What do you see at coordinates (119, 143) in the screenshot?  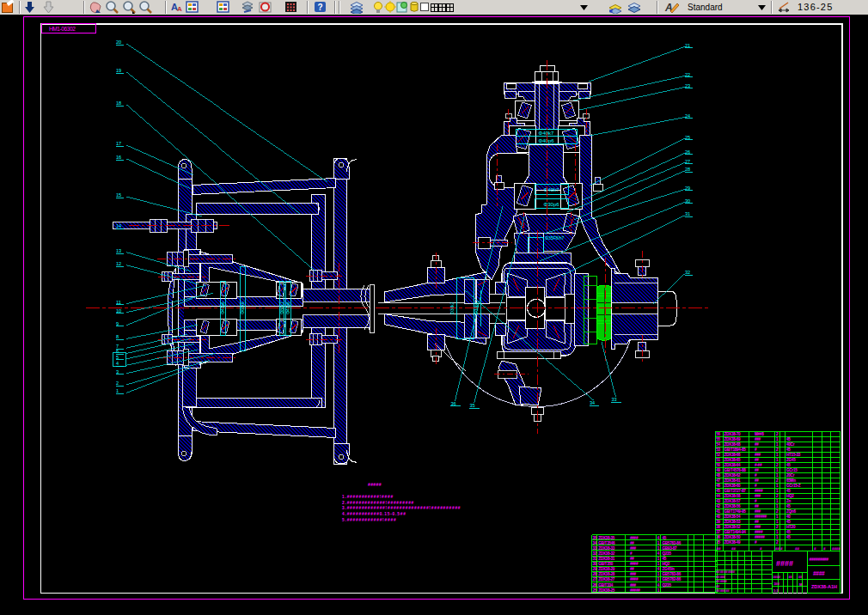 I see `svg-text: 17` at bounding box center [119, 143].